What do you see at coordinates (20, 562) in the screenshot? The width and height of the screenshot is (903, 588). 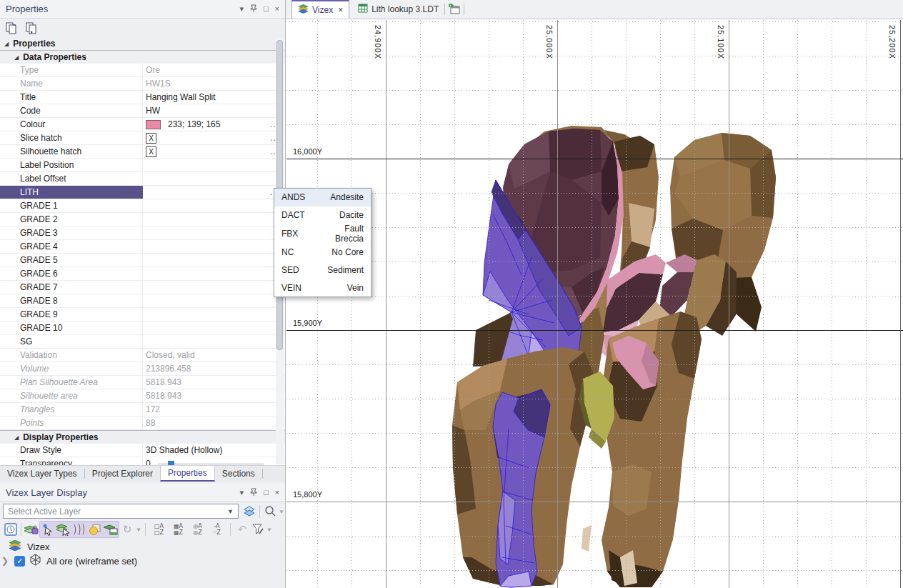 I see `layer-checkbox: ✓` at bounding box center [20, 562].